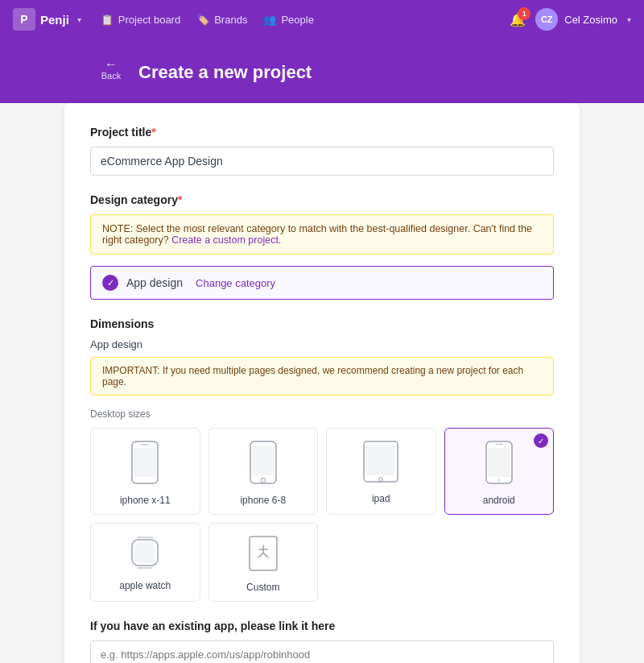  Describe the element at coordinates (111, 76) in the screenshot. I see `back-label: Back` at that location.